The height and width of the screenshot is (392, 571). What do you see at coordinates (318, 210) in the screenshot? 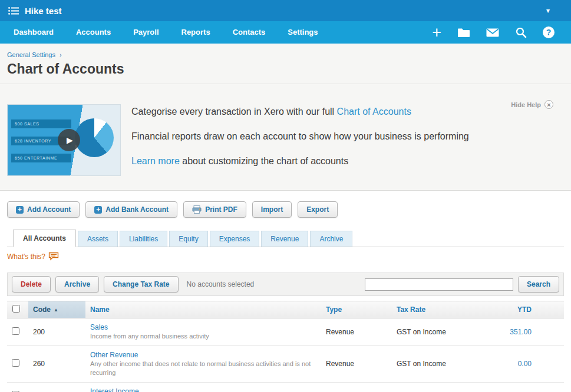
I see `export-button: Export` at bounding box center [318, 210].